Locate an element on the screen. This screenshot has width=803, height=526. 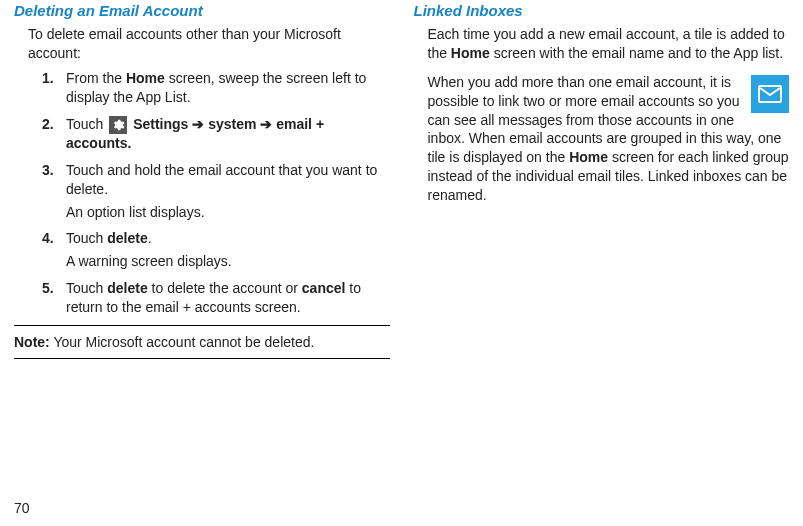
section-title-linked: Linked Inboxes is located at coordinates (602, 10).